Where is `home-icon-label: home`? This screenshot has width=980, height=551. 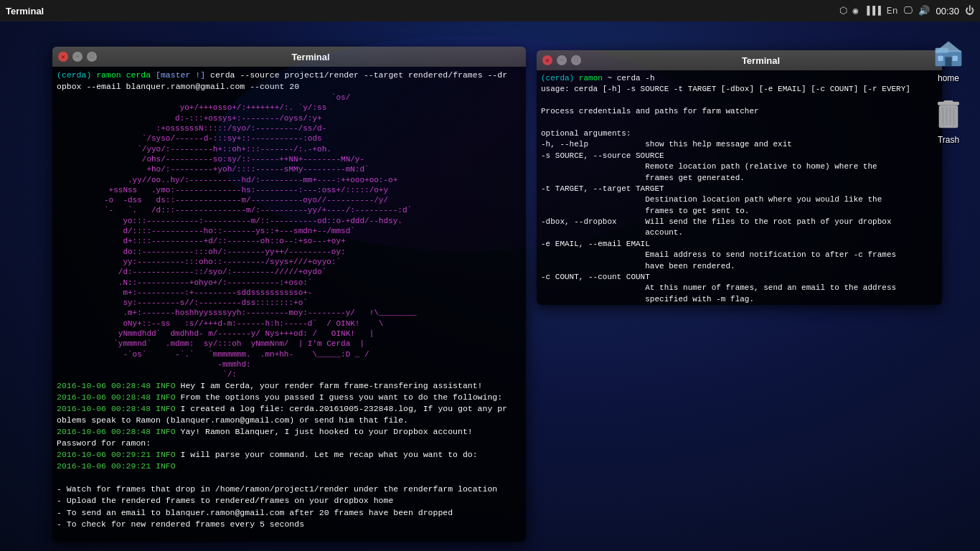
home-icon-label: home is located at coordinates (948, 78).